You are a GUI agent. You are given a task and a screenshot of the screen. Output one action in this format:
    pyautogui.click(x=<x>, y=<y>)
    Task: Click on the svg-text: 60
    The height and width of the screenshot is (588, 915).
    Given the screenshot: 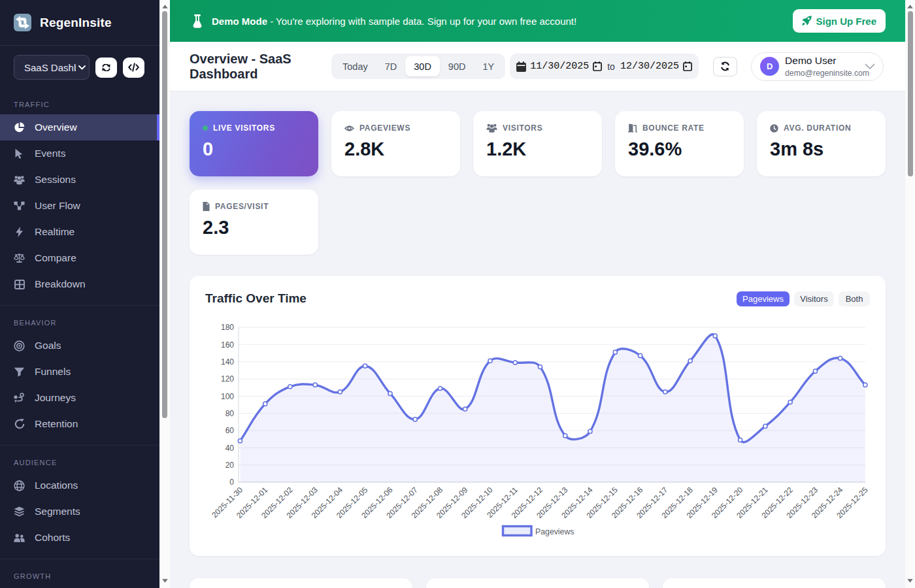 What is the action you would take?
    pyautogui.click(x=230, y=431)
    